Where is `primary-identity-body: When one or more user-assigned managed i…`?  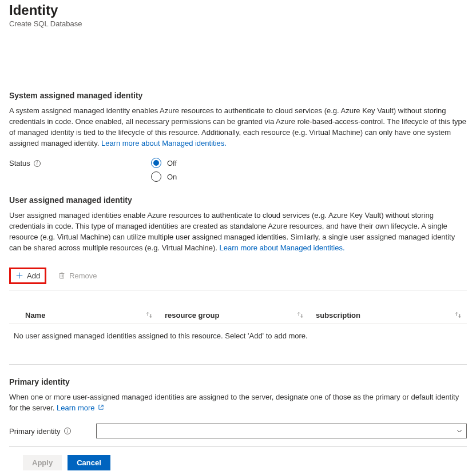
primary-identity-body: When one or more user-assigned managed i… is located at coordinates (238, 403).